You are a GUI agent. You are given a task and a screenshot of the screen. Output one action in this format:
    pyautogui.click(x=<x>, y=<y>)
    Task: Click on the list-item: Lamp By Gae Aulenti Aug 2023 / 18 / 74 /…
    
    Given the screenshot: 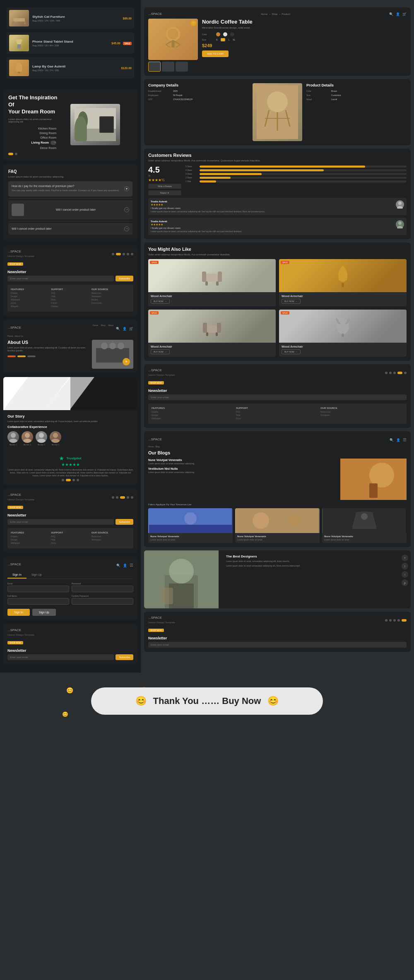 What is the action you would take?
    pyautogui.click(x=70, y=68)
    